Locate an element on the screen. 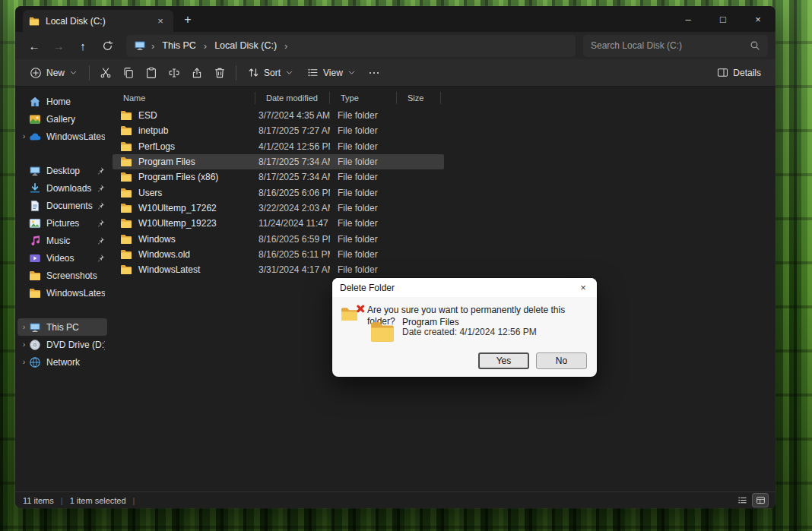  clipboard-icon is located at coordinates (151, 73).